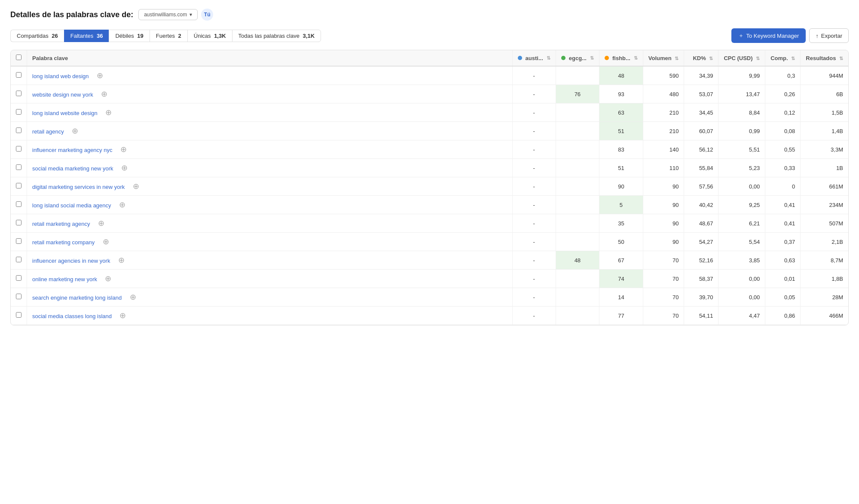 This screenshot has width=859, height=504. What do you see at coordinates (742, 168) in the screenshot?
I see `row-cpc-cell: 5,23` at bounding box center [742, 168].